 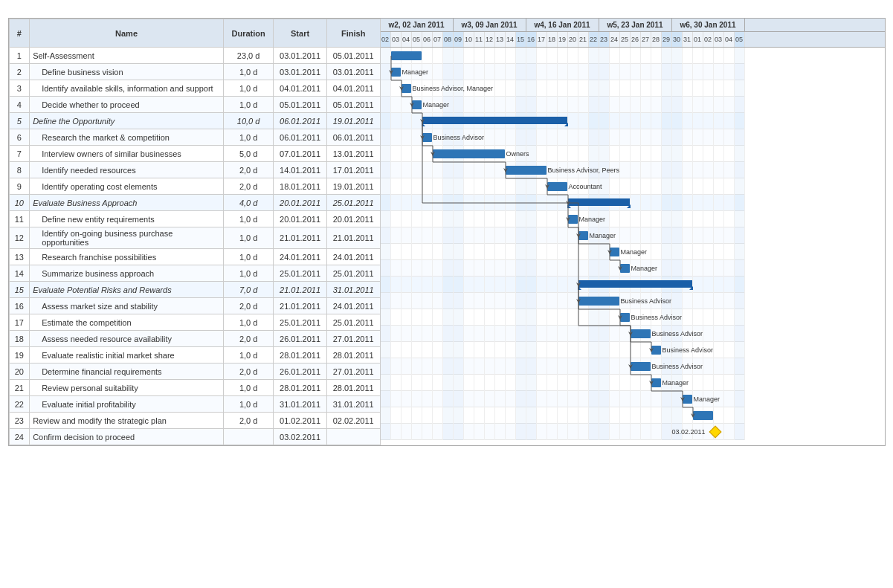 I want to click on week-header-cell: w6, 30 Jan 2011, so click(x=709, y=25).